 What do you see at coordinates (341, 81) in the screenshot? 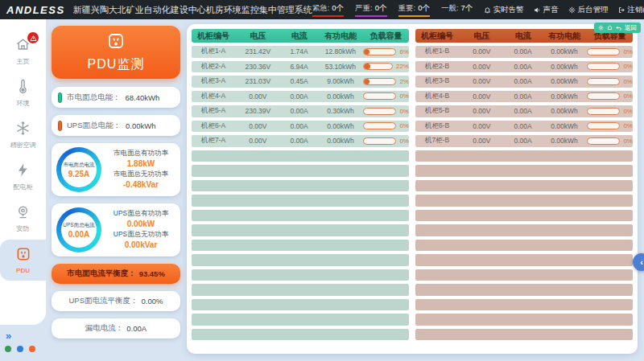
I see `cell-energy: 9.00kWh` at bounding box center [341, 81].